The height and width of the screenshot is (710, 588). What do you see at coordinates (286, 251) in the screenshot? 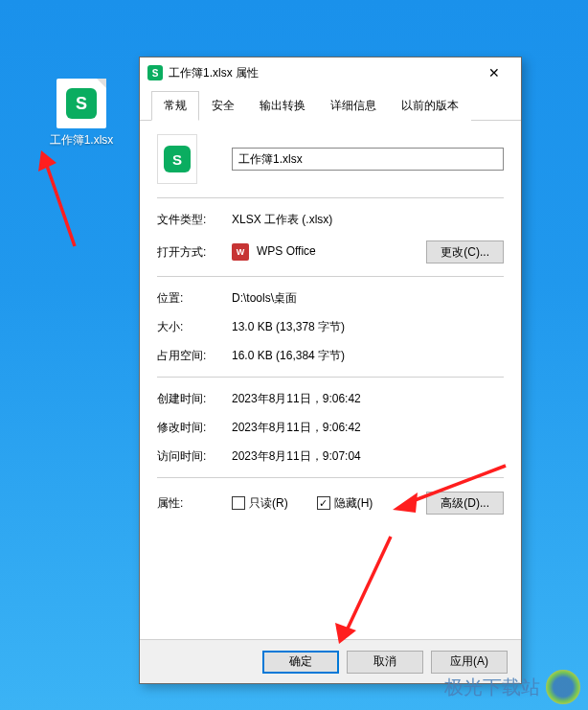
I see `open-app-name: WPS Office` at bounding box center [286, 251].